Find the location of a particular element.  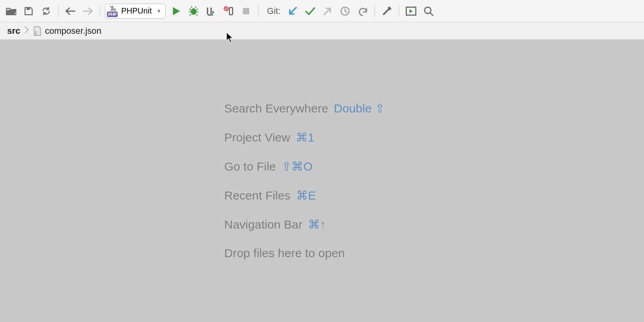

tip-project-view: Project View ⌘1 is located at coordinates (305, 138).